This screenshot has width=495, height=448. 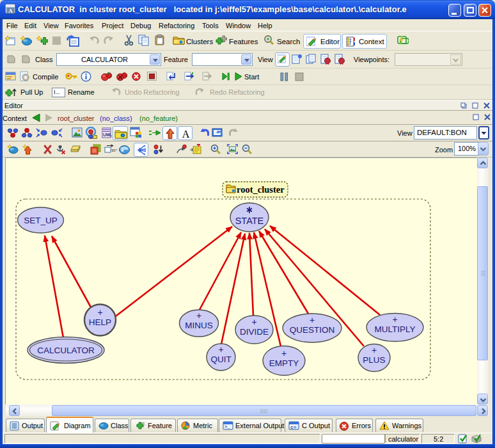 What do you see at coordinates (249, 221) in the screenshot?
I see `svg-text: STATE` at bounding box center [249, 221].